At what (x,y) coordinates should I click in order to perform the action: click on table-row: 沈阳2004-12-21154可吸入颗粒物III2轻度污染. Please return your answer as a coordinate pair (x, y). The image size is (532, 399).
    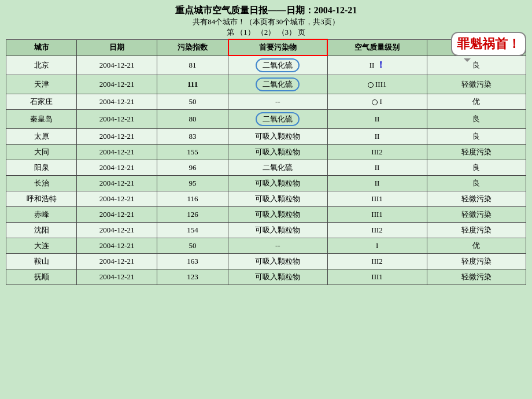
    Looking at the image, I should click on (266, 230).